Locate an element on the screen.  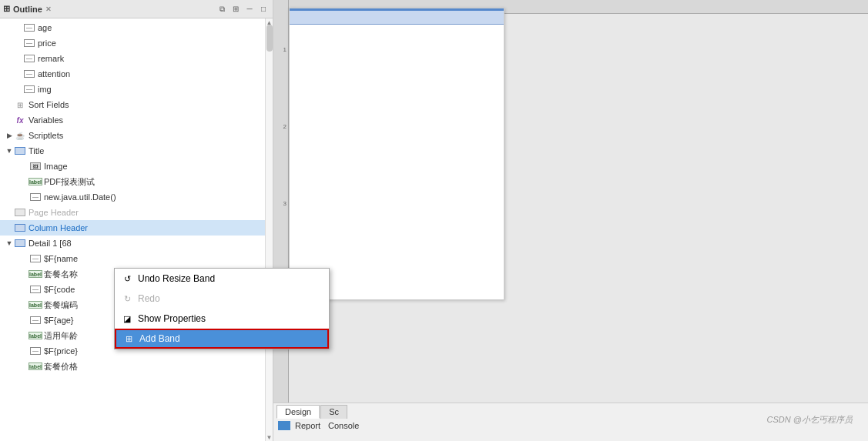
tree-item-variables: fx Variables is located at coordinates (136, 120).